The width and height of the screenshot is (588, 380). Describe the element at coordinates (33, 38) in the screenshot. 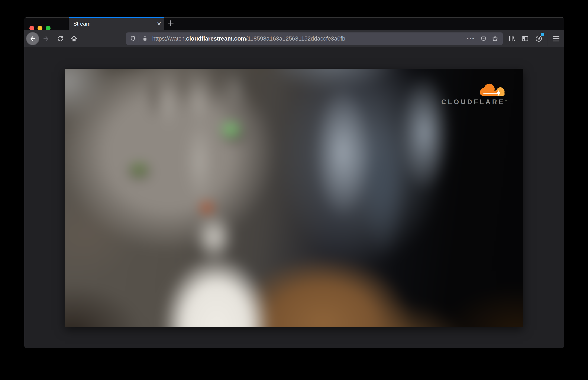

I see `back-button` at that location.